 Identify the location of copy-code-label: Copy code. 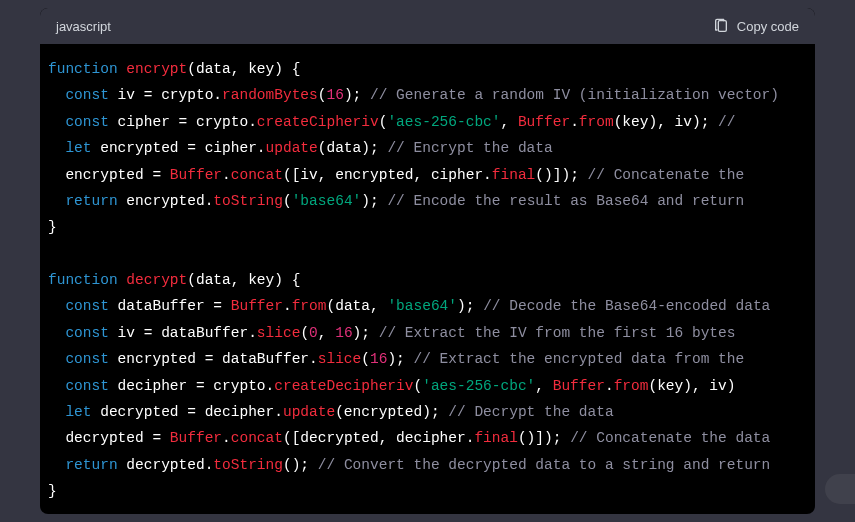
(768, 26).